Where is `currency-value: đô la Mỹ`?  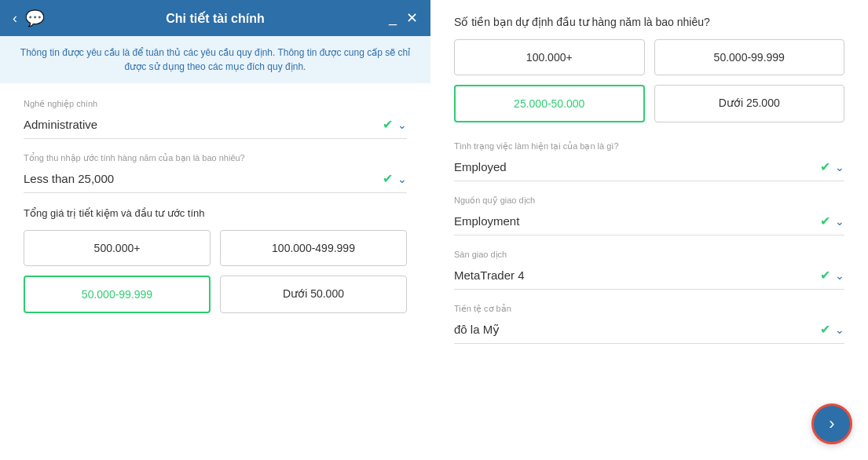
currency-value: đô la Mỹ is located at coordinates (477, 330).